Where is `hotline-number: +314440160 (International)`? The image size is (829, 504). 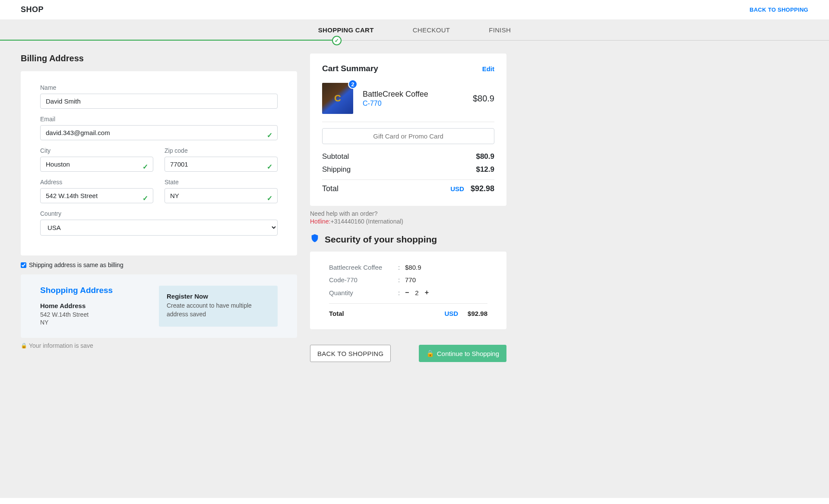
hotline-number: +314440160 (International) is located at coordinates (367, 221).